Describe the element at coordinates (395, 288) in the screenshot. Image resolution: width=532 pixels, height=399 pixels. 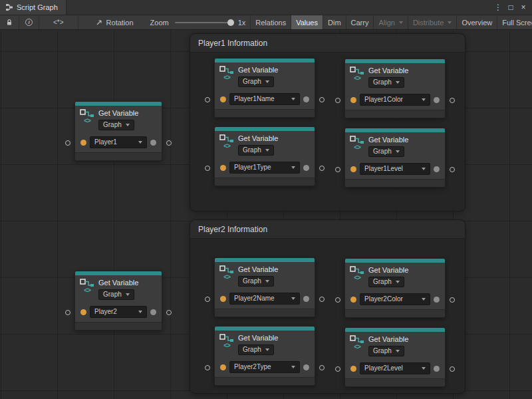
I see `node-get-variable-player2color: <> Get Variable Graph Player2Color` at that location.